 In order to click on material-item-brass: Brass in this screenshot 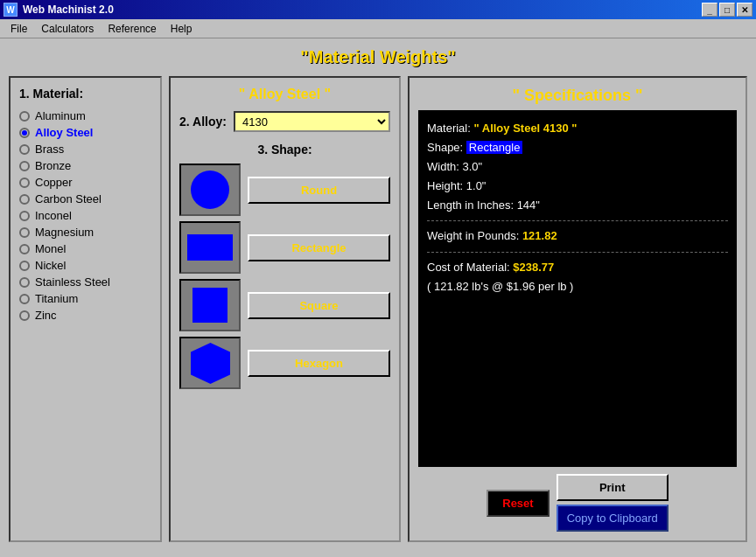, I will do `click(86, 149)`.